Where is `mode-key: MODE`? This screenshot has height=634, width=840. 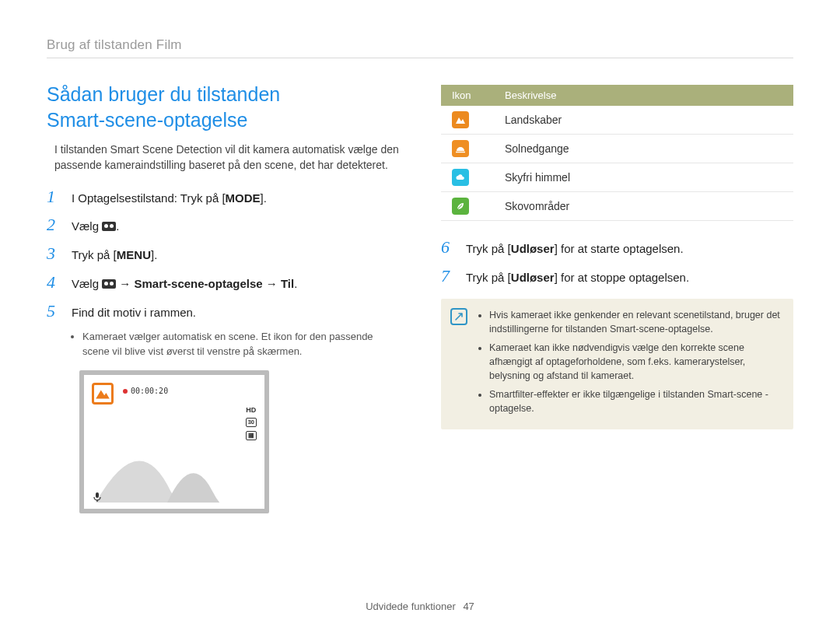 mode-key: MODE is located at coordinates (243, 198).